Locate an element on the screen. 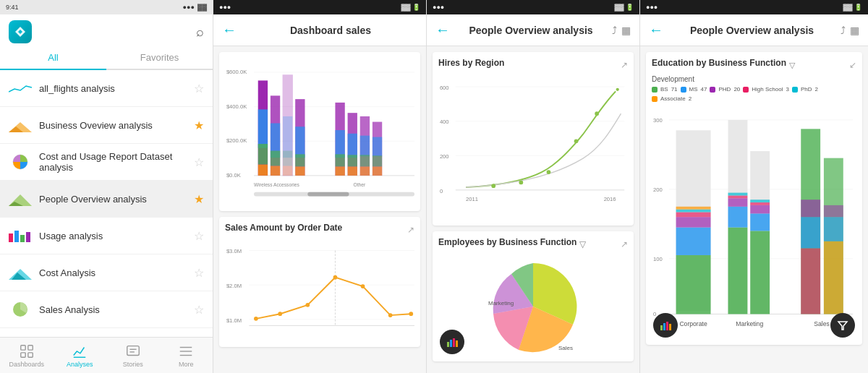 The height and width of the screenshot is (373, 868). list-item: Marketing Analysis ☆ is located at coordinates (106, 333).